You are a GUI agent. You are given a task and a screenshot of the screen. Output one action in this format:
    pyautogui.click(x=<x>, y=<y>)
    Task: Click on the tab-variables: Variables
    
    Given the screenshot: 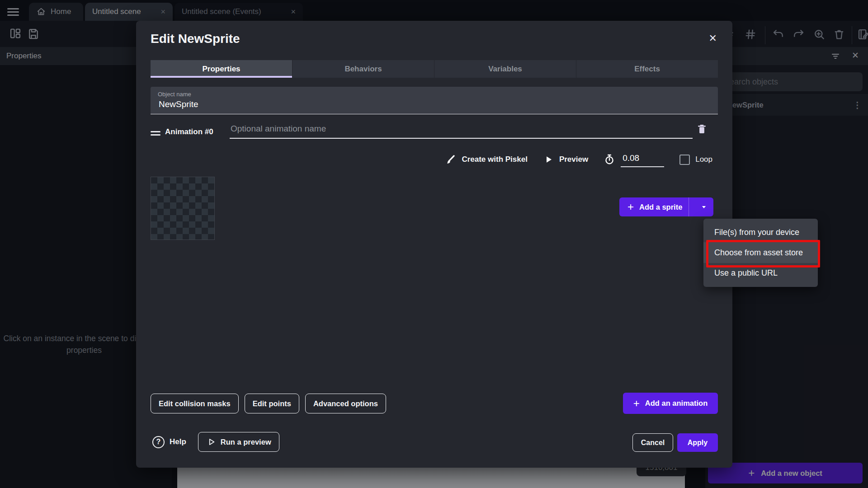 What is the action you would take?
    pyautogui.click(x=505, y=69)
    